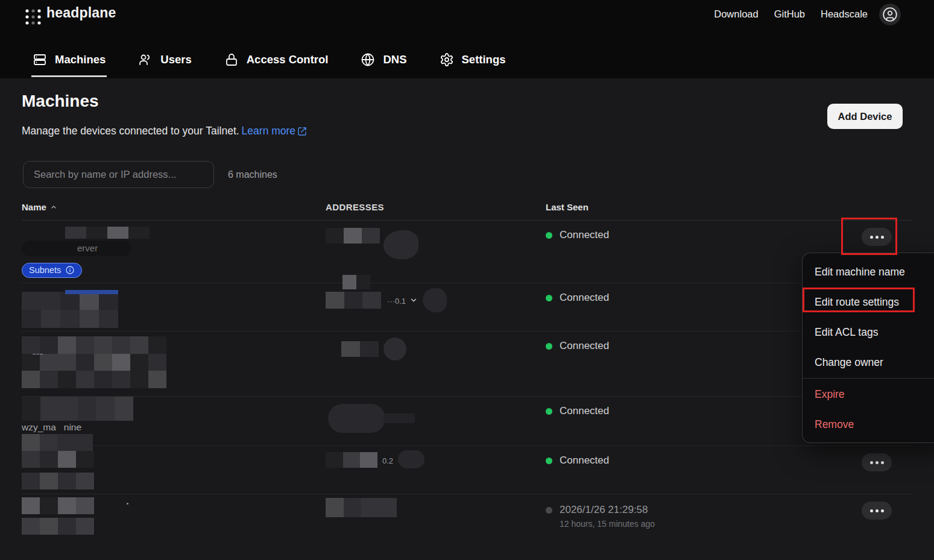 This screenshot has width=934, height=560. Describe the element at coordinates (865, 116) in the screenshot. I see `add-device-button: Add Device` at that location.